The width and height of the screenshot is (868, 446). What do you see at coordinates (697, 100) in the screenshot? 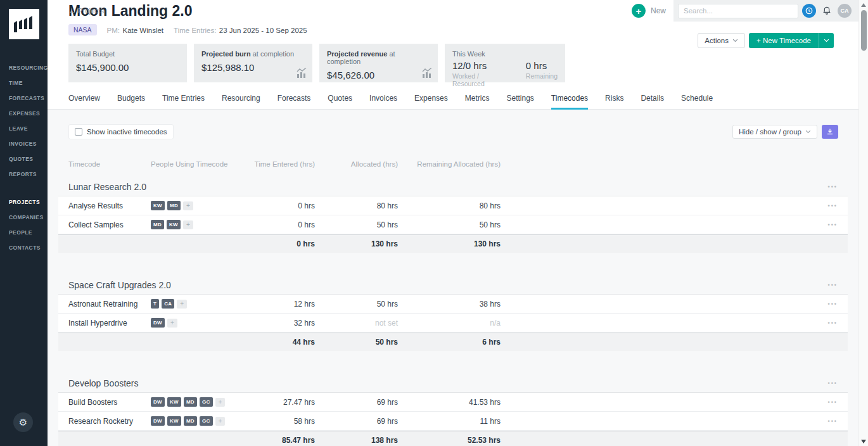
I see `tab-schedule: Schedule` at bounding box center [697, 100].